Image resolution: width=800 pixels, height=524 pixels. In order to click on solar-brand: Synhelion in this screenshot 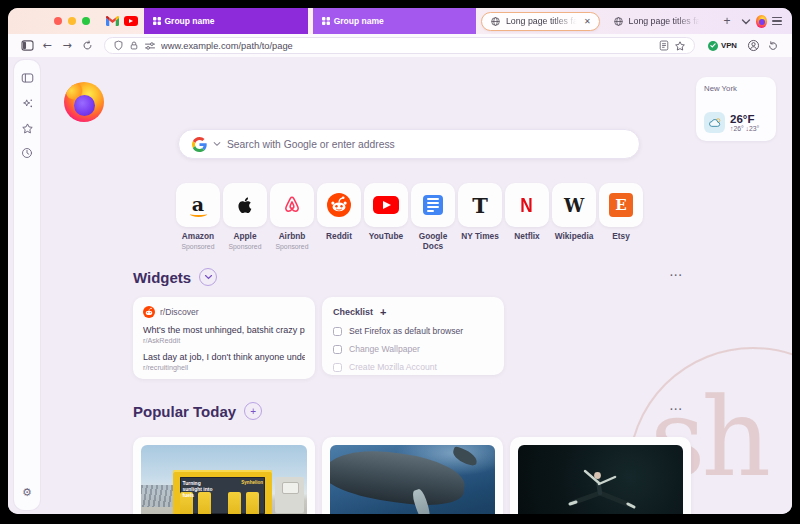, I will do `click(252, 482)`.